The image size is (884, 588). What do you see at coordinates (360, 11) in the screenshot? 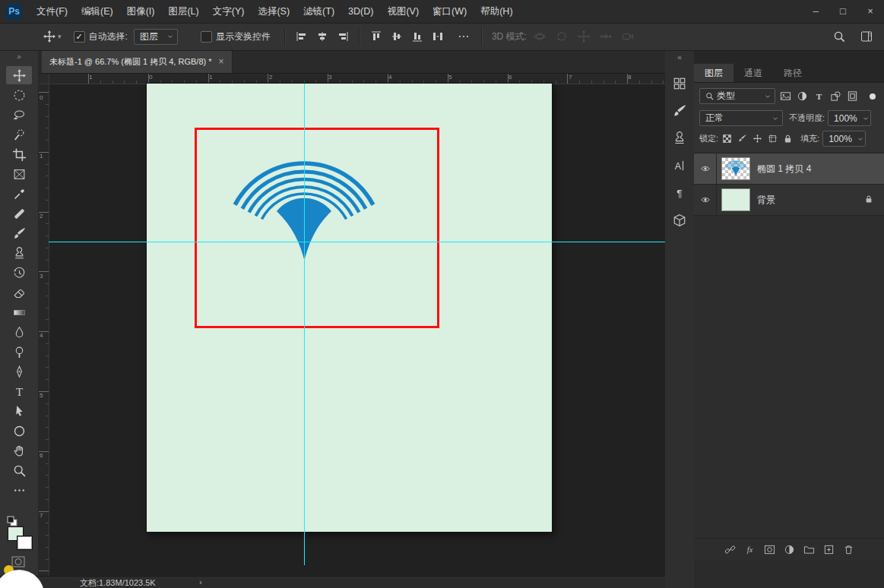
I see `menu-item-3D(D): 3D(D)` at bounding box center [360, 11].